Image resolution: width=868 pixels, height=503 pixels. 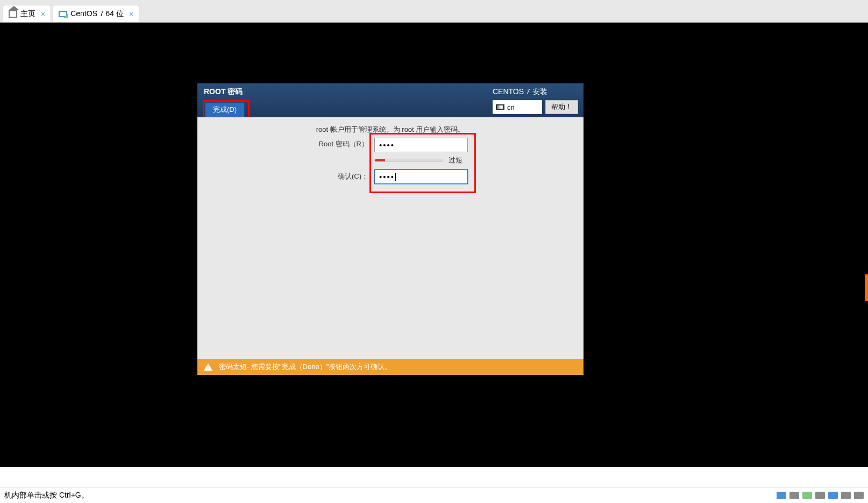 What do you see at coordinates (820, 495) in the screenshot?
I see `system-tray` at bounding box center [820, 495].